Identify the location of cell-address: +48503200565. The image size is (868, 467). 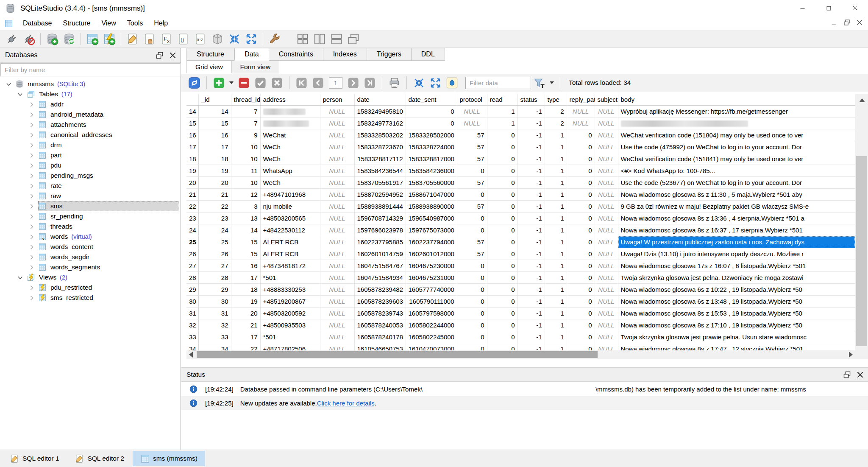
(290, 218).